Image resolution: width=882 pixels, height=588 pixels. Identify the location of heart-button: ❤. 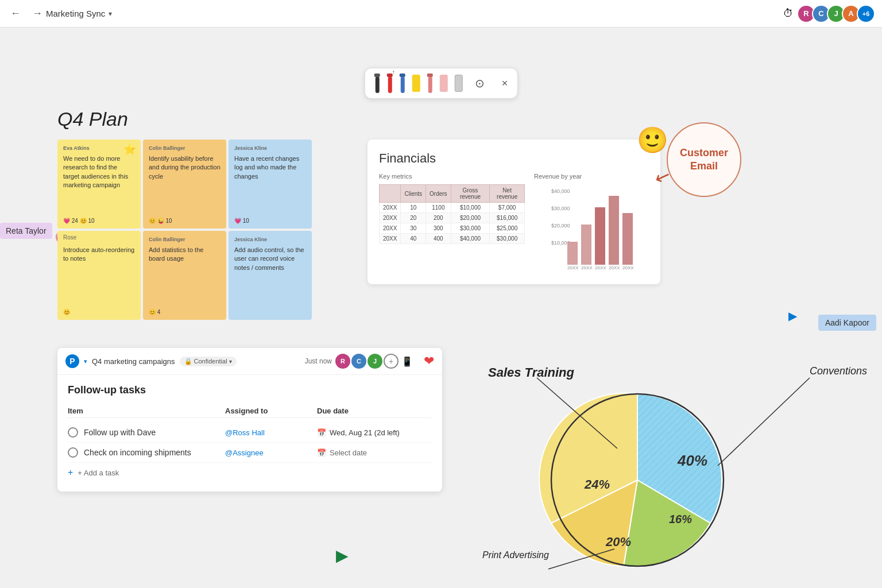
(429, 361).